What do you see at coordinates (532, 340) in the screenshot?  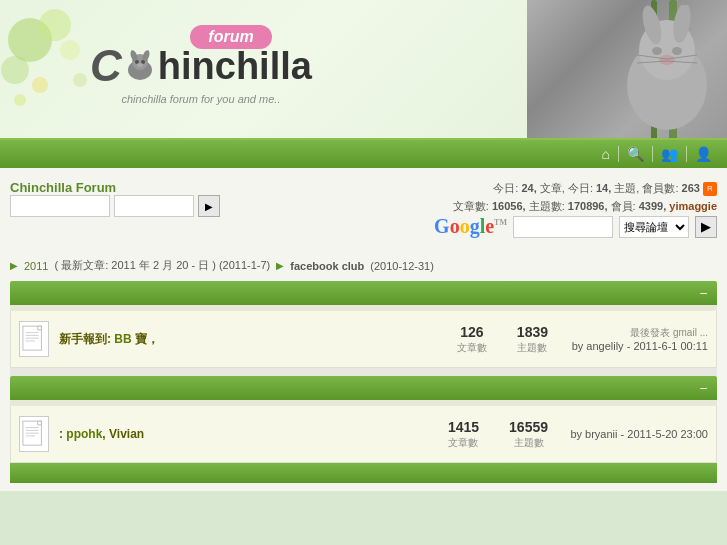 I see `stat-topics-1: 1839 主題數` at bounding box center [532, 340].